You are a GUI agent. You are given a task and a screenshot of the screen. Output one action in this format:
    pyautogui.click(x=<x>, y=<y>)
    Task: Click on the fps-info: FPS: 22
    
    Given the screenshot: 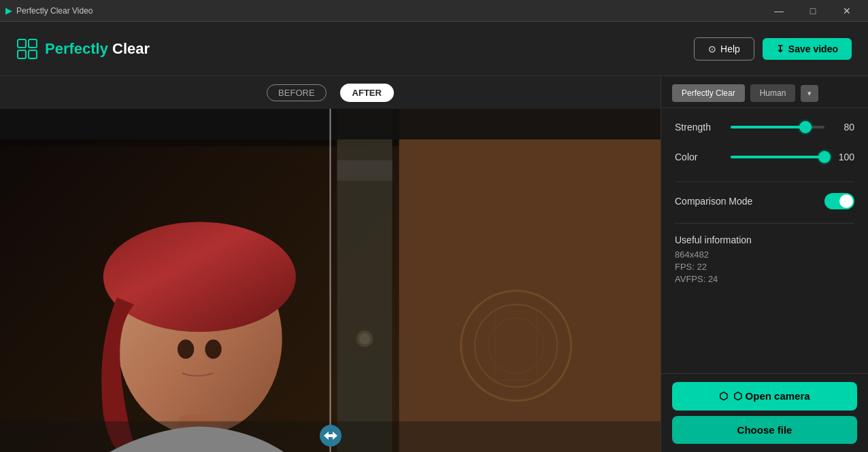 What is the action you would take?
    pyautogui.click(x=765, y=266)
    